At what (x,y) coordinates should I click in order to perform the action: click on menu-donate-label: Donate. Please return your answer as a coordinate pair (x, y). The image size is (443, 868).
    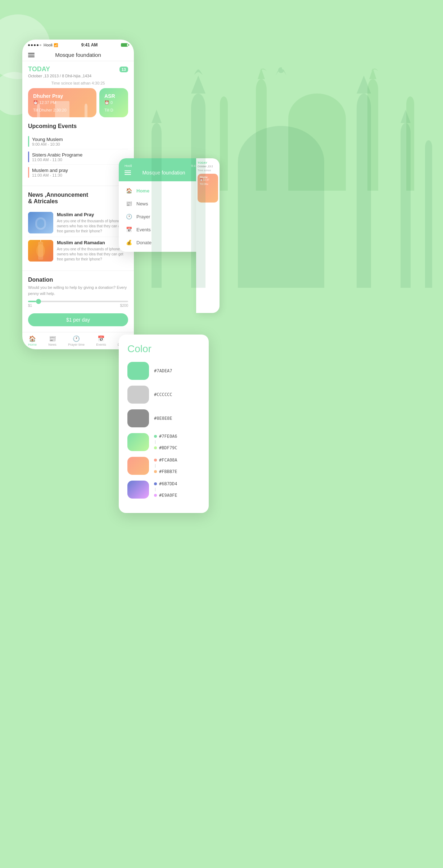
    Looking at the image, I should click on (144, 242).